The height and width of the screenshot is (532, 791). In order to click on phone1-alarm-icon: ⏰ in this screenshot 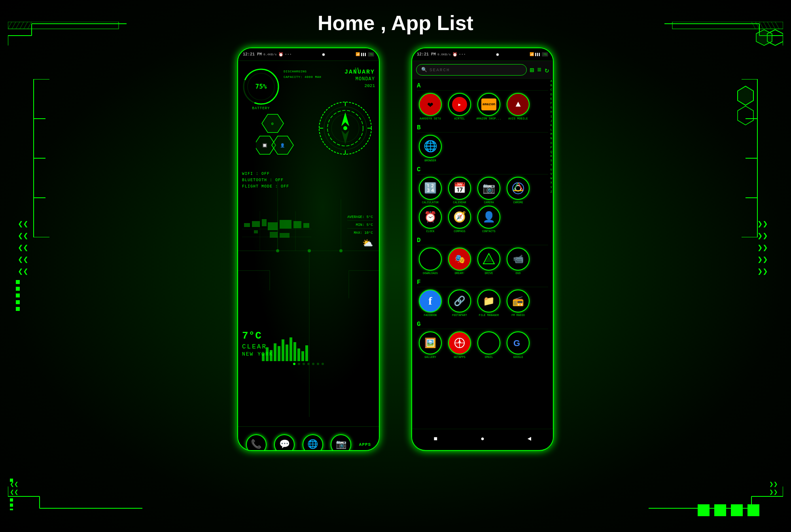, I will do `click(281, 55)`.